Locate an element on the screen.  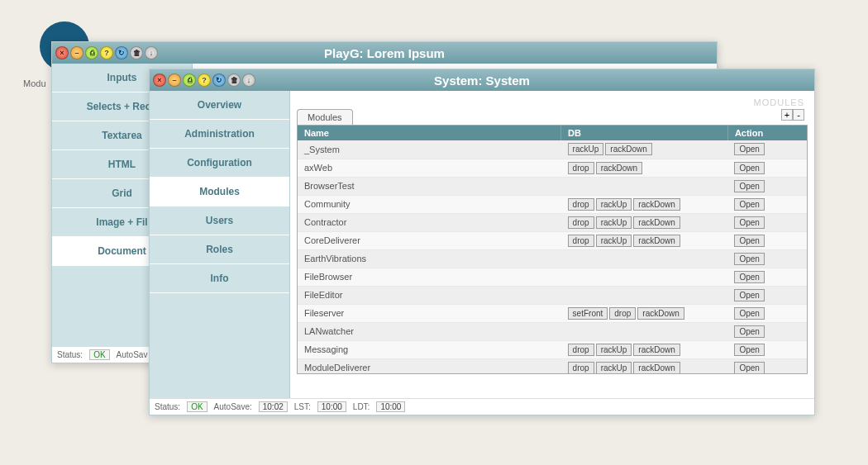
column-header: DB is located at coordinates (645, 133).